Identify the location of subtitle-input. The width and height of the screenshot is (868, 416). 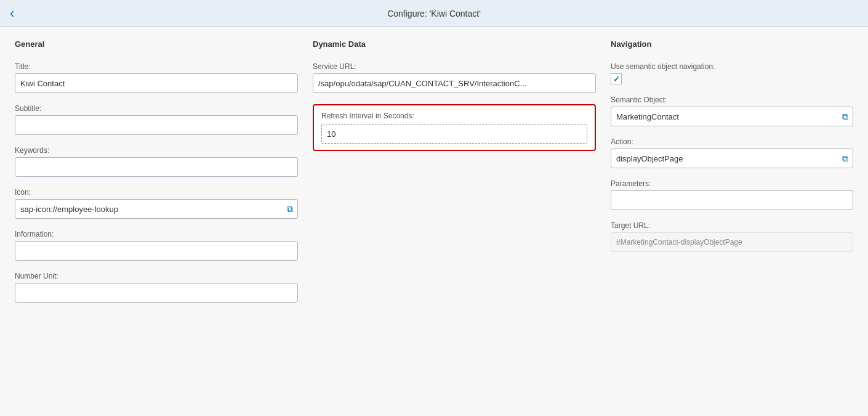
(156, 125).